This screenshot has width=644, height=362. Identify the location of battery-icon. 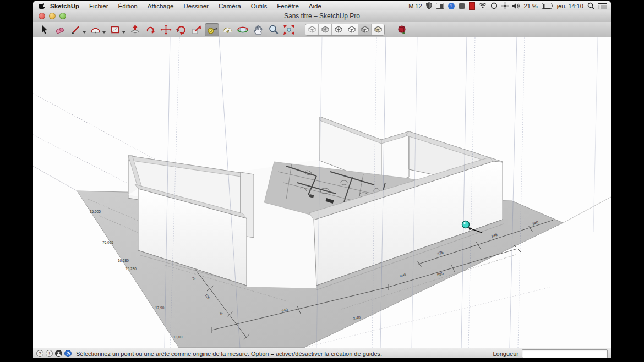
(547, 6).